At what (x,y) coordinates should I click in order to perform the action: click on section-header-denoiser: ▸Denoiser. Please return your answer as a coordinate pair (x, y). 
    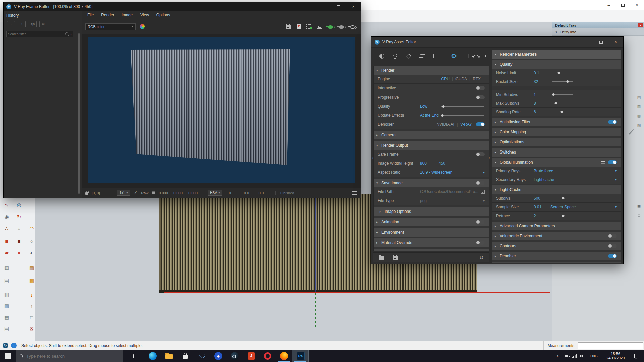
    Looking at the image, I should click on (556, 256).